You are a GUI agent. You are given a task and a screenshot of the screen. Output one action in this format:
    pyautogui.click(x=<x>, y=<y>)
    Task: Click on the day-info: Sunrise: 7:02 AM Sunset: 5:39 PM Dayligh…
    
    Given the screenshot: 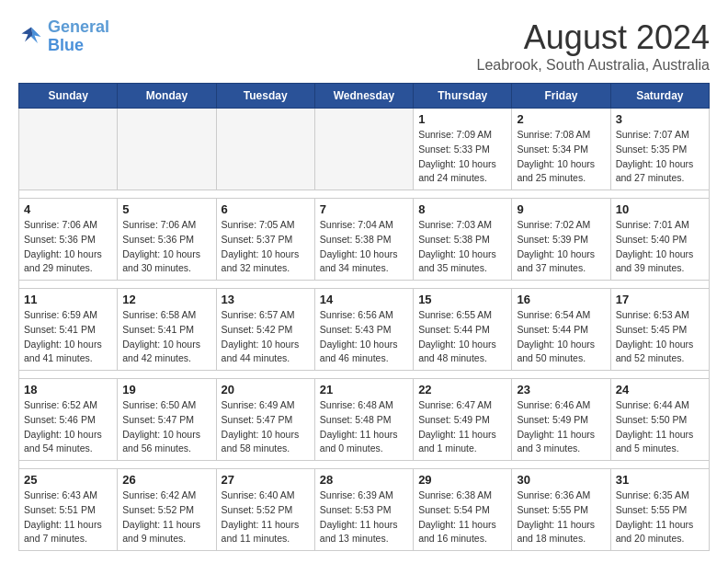 What is the action you would take?
    pyautogui.click(x=561, y=247)
    